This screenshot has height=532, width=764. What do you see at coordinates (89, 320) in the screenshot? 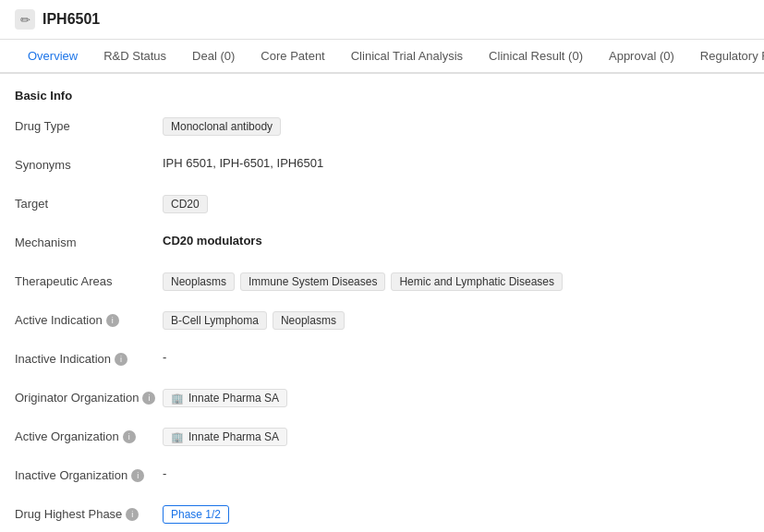
I see `field-label-5: Active Indicationi` at bounding box center [89, 320].